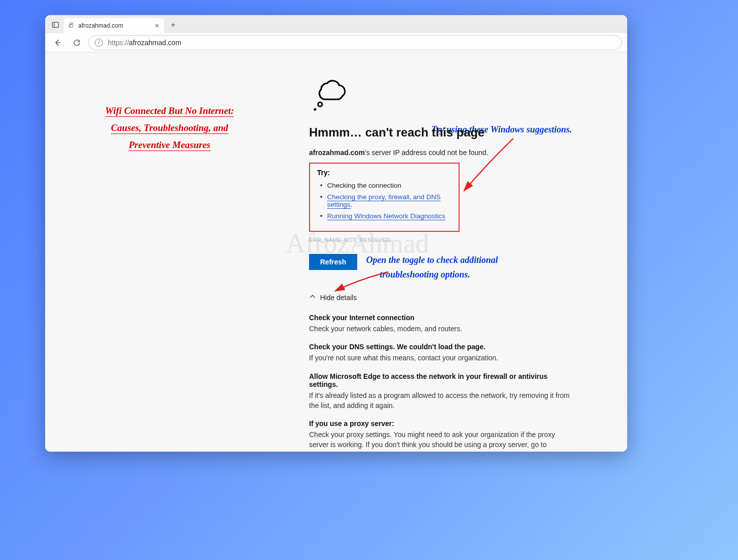 The image size is (738, 560). What do you see at coordinates (450, 297) in the screenshot?
I see `details-toggle: Hide details` at bounding box center [450, 297].